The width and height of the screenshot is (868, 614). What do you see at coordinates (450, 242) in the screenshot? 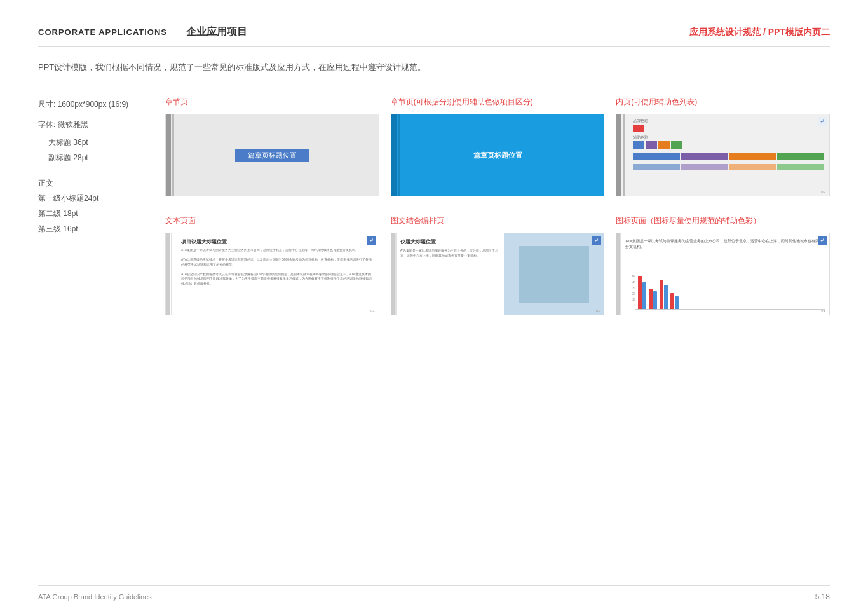
I see `it-page-title: 仪题大标题位置` at bounding box center [450, 242].